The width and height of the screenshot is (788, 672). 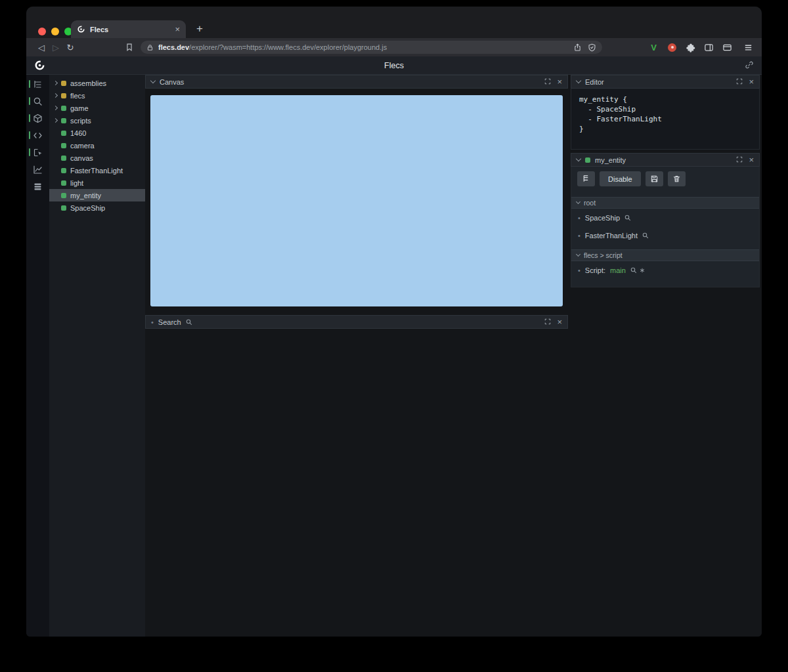 What do you see at coordinates (665, 270) in the screenshot?
I see `component-item-Script: •Script:main` at bounding box center [665, 270].